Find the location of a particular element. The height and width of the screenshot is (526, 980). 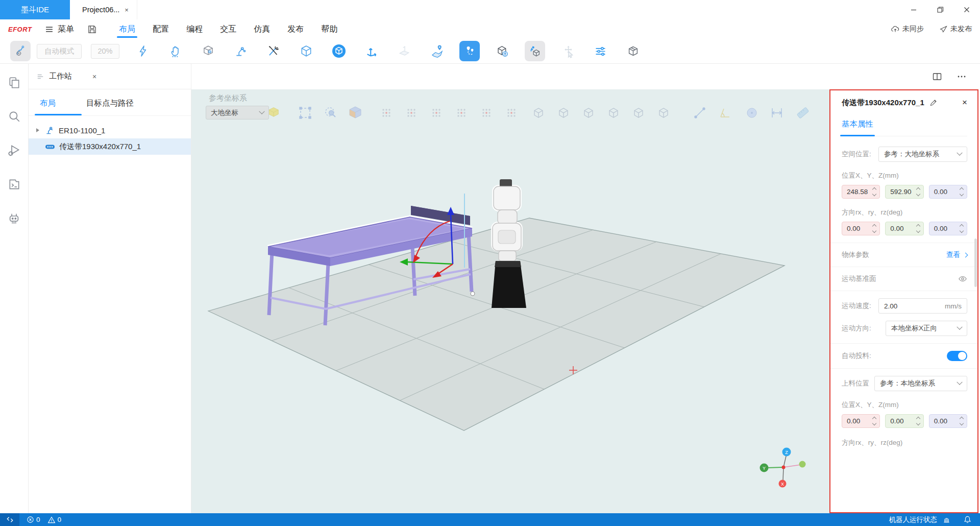

debug-run-icon is located at coordinates (14, 150).